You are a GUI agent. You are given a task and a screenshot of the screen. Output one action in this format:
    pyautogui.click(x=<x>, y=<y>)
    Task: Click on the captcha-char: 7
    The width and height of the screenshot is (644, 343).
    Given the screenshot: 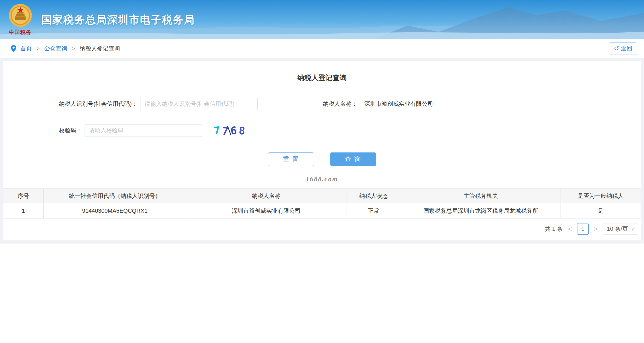 What is the action you would take?
    pyautogui.click(x=217, y=131)
    